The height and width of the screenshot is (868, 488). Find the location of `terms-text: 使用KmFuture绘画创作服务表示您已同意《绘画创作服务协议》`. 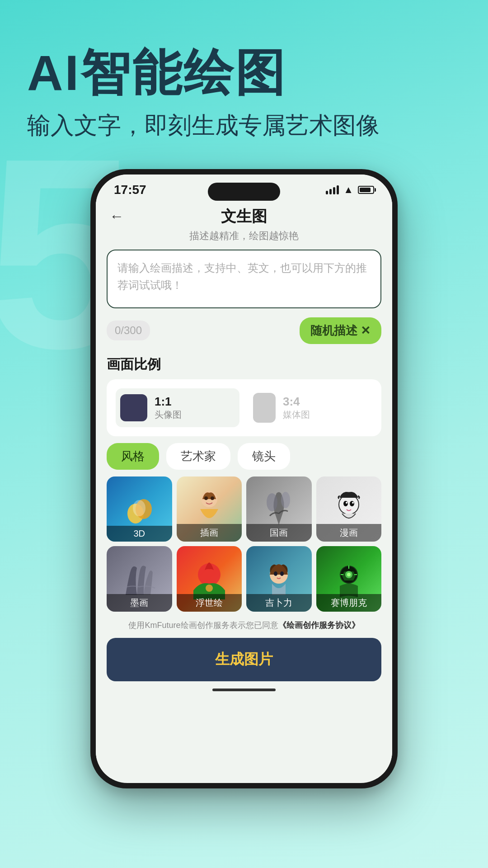

terms-text: 使用KmFuture绘画创作服务表示您已同意《绘画创作服务协议》 is located at coordinates (244, 625).